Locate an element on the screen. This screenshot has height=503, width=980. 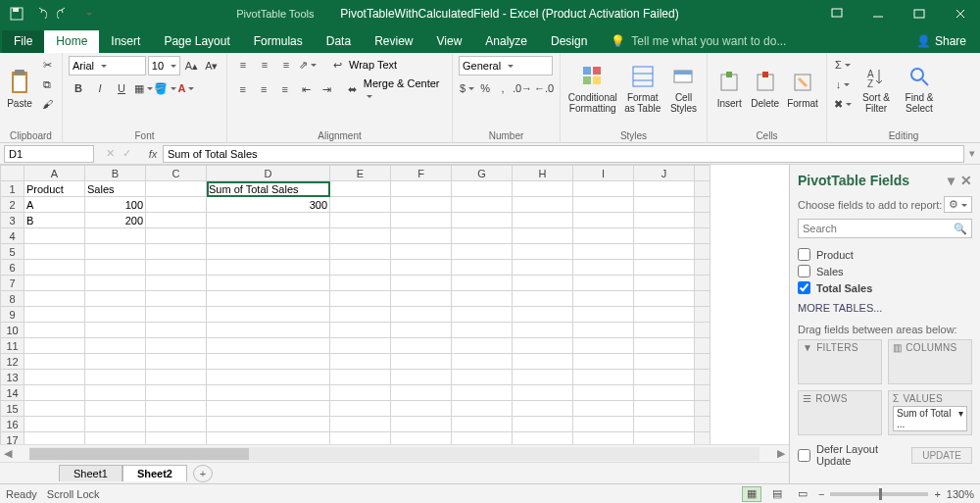
cell-J7 is located at coordinates (664, 283).